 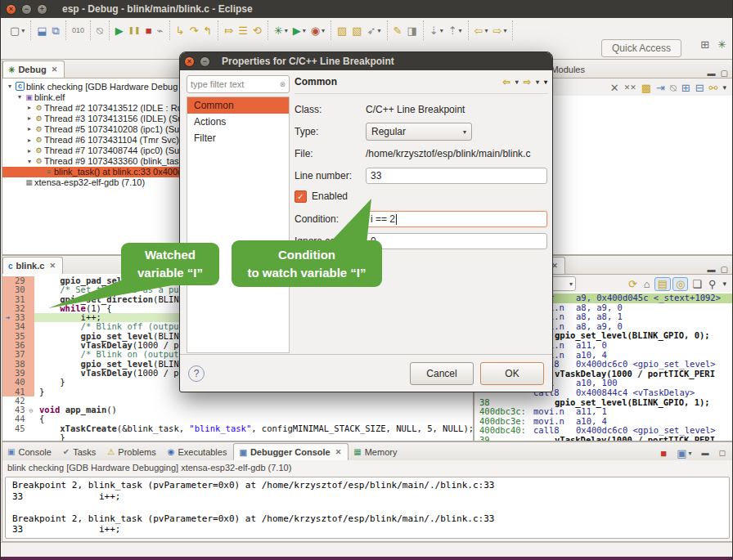 What do you see at coordinates (633, 284) in the screenshot?
I see `refresh-button: ⟳` at bounding box center [633, 284].